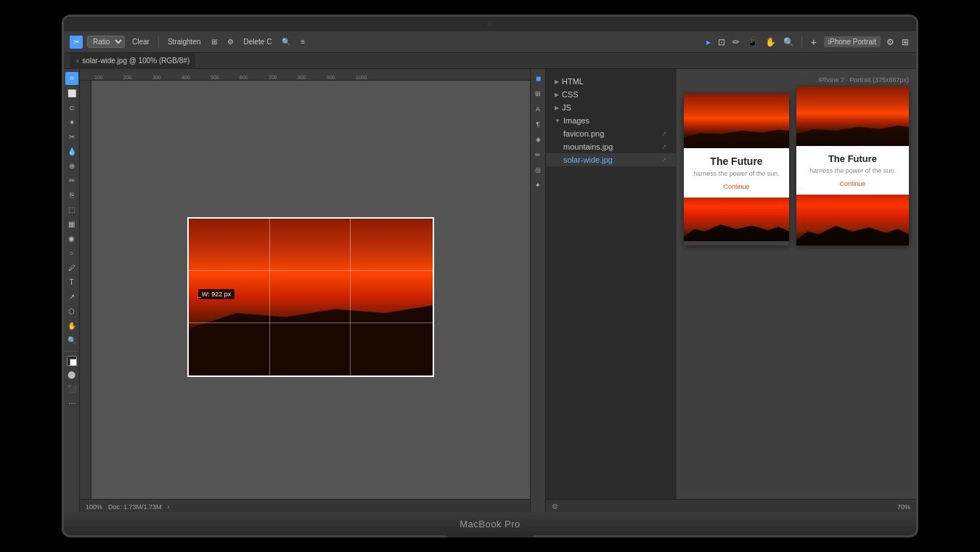 This screenshot has width=980, height=552. What do you see at coordinates (852, 42) in the screenshot?
I see `view-label: iPhone Portrait` at bounding box center [852, 42].